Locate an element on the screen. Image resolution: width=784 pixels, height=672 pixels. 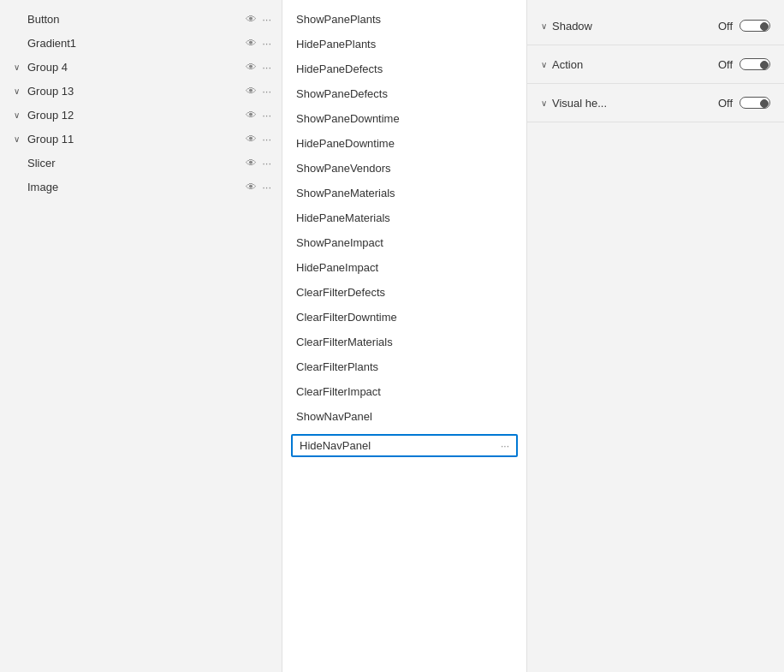
item-label-slicer: Slicer is located at coordinates (137, 163).